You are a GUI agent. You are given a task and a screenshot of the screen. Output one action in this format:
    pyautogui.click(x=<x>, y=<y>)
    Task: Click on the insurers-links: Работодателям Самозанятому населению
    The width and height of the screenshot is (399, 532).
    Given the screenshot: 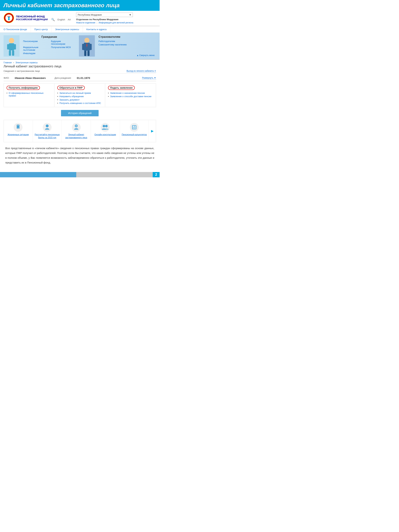 What is the action you would take?
    pyautogui.click(x=117, y=43)
    